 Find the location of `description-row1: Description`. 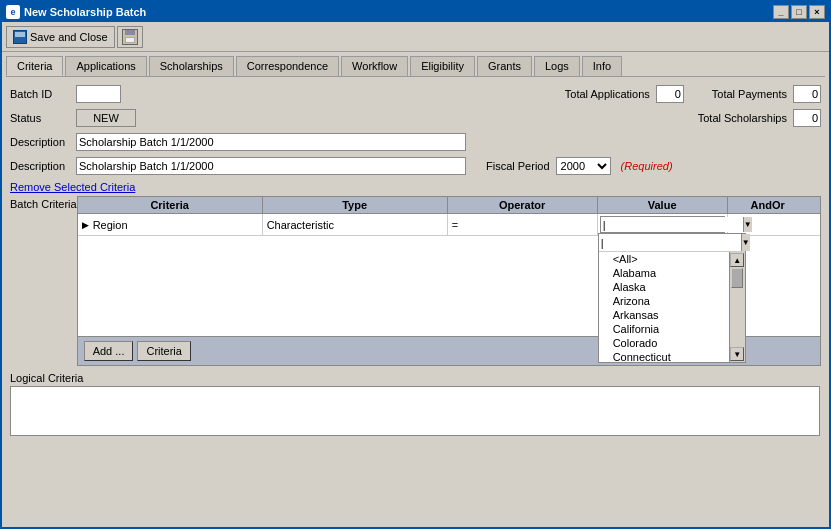

description-row1: Description is located at coordinates (416, 142).